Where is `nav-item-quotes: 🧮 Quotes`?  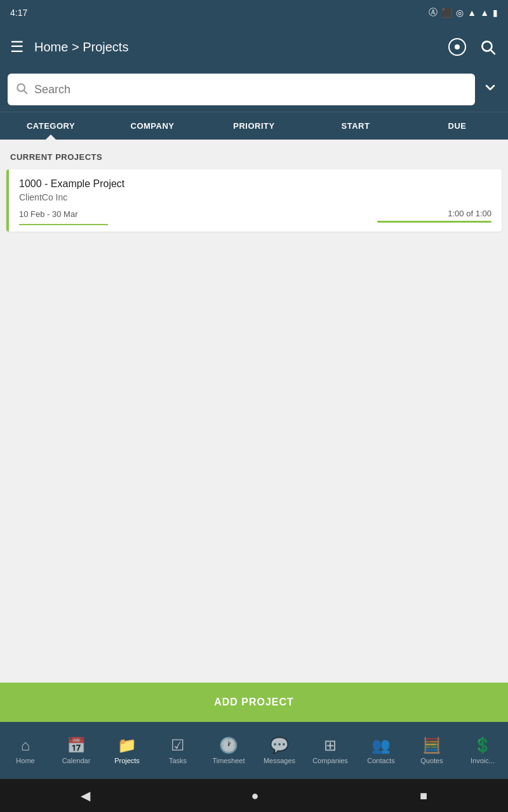
nav-item-quotes: 🧮 Quotes is located at coordinates (432, 750).